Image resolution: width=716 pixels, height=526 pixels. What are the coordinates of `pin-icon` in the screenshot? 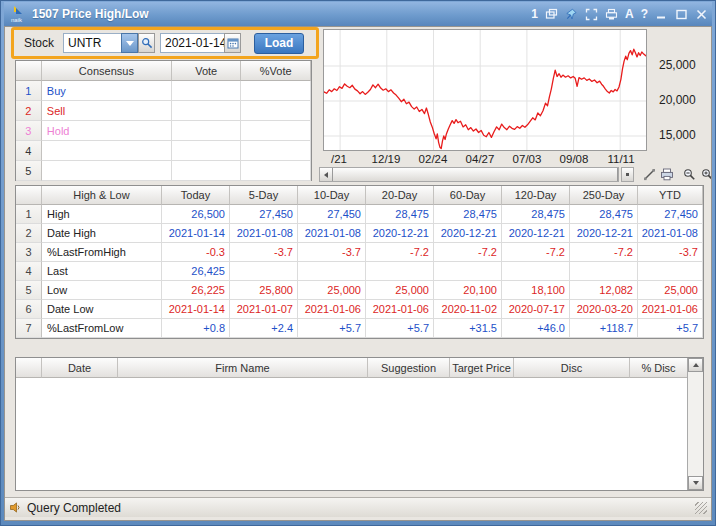 It's located at (572, 14).